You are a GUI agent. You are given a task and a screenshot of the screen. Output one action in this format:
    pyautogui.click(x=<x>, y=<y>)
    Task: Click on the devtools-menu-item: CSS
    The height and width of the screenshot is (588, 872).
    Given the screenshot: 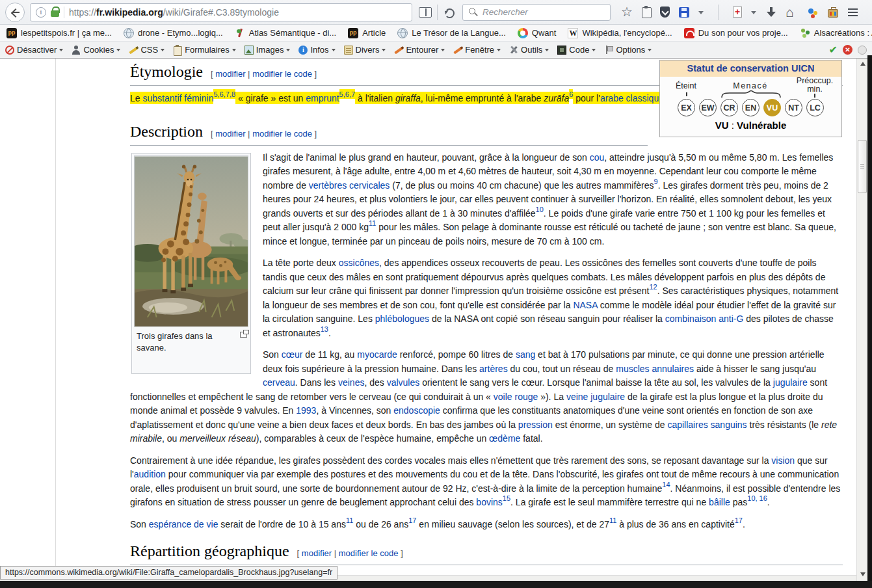 What is the action you would take?
    pyautogui.click(x=147, y=49)
    